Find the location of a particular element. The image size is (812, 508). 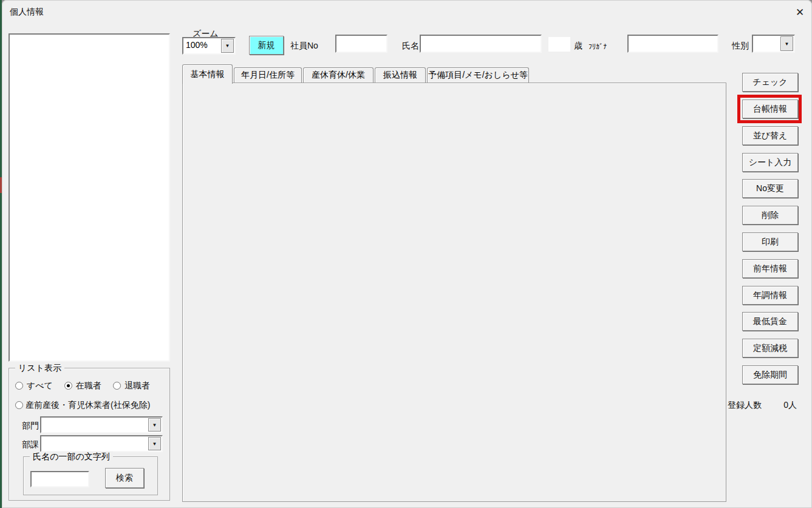

delete-button: 削除 is located at coordinates (770, 215).